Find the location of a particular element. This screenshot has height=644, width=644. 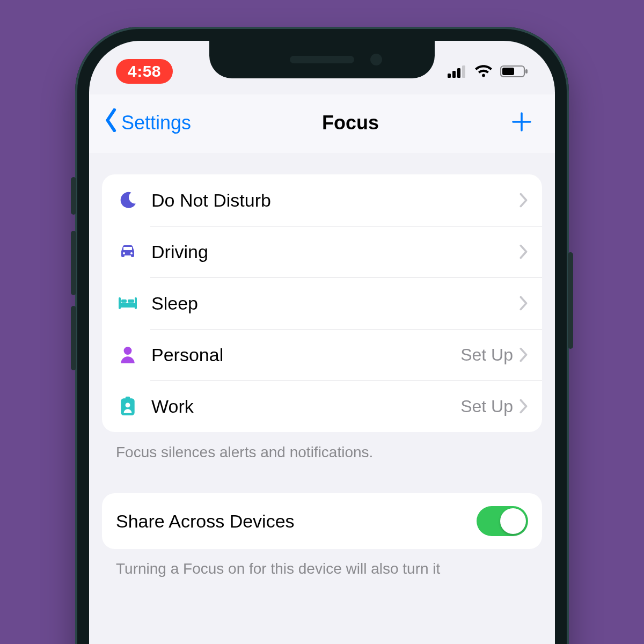

page-title: Focus is located at coordinates (350, 123).